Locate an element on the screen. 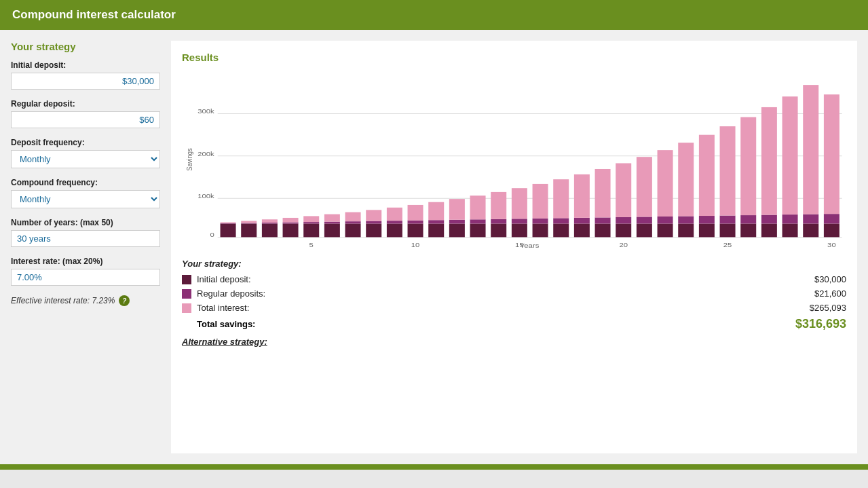 Image resolution: width=868 pixels, height=488 pixels. header: Compound interest calculator is located at coordinates (434, 15).